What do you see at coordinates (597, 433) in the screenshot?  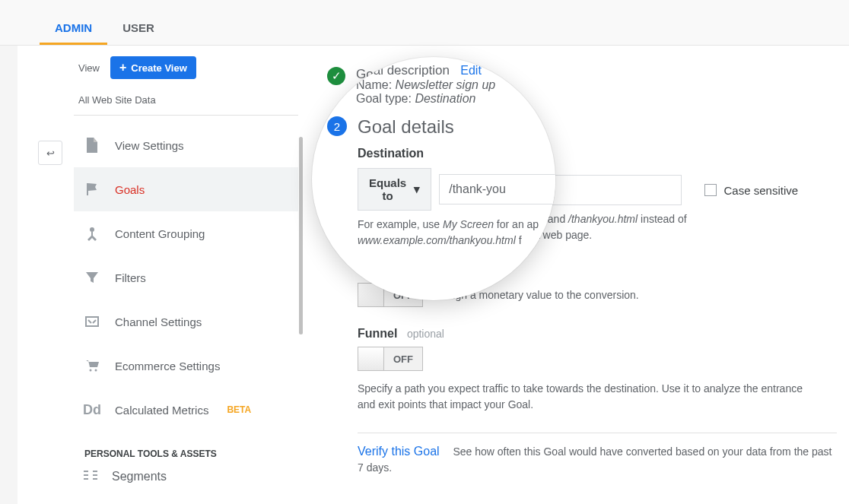 I see `divider` at bounding box center [597, 433].